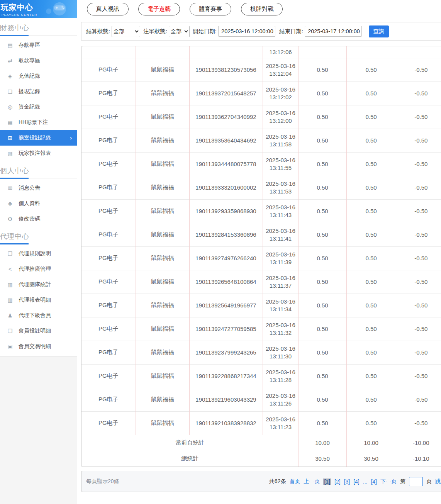 The width and height of the screenshot is (441, 504). I want to click on bet-time-cell: 2025-03-1613:11:41, so click(280, 235).